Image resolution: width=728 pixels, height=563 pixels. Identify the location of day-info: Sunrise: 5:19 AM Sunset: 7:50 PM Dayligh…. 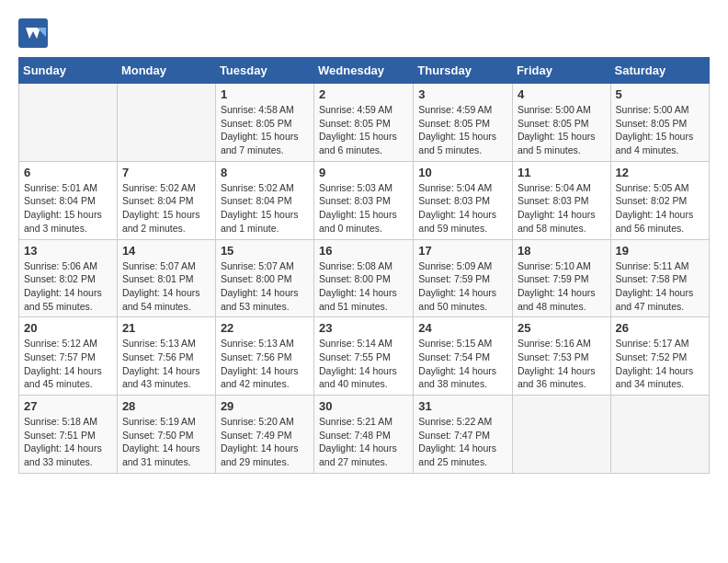
(166, 442).